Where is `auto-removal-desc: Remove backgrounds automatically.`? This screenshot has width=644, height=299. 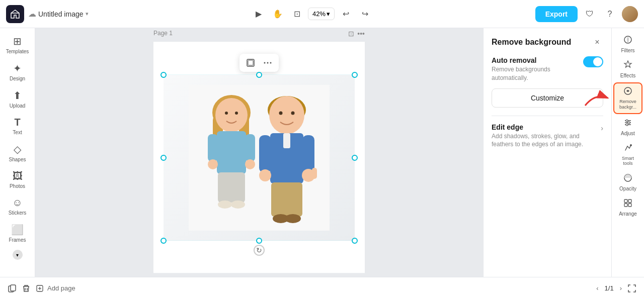 auto-removal-desc: Remove backgrounds automatically. is located at coordinates (537, 74).